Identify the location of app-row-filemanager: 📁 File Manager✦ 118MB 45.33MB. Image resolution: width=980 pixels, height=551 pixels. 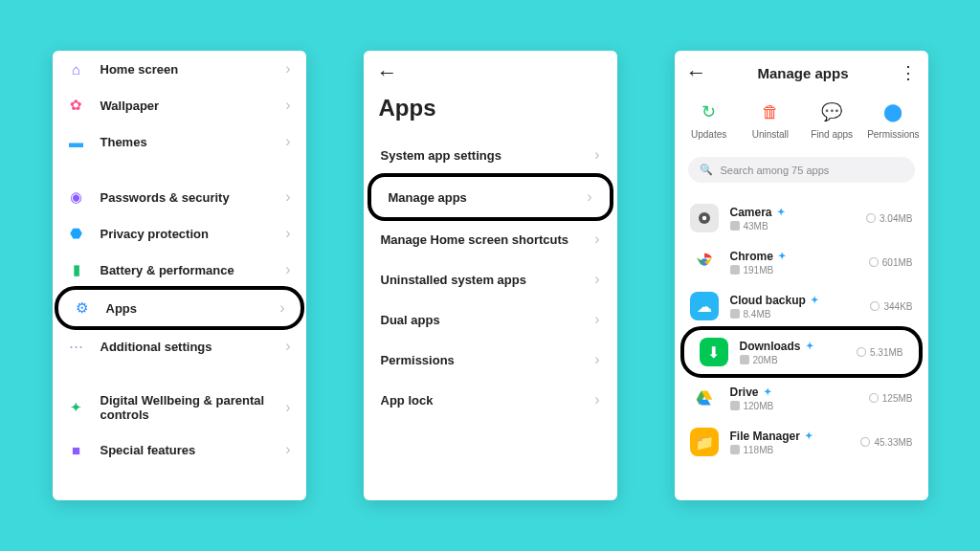
(802, 442).